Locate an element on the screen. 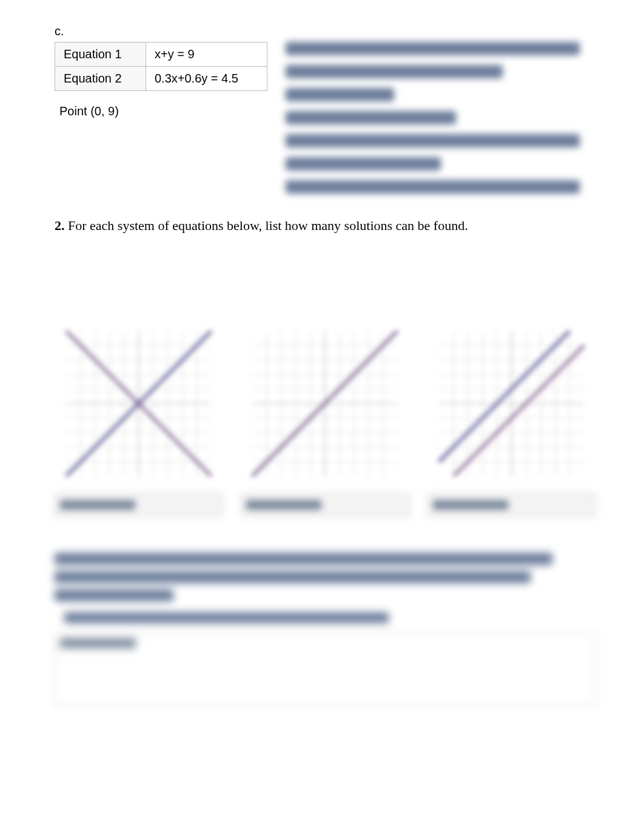 This screenshot has width=644, height=835. equation-table: Equation 1 x+y = 9 Equation 2 0.3x+0.6y … is located at coordinates (161, 67).